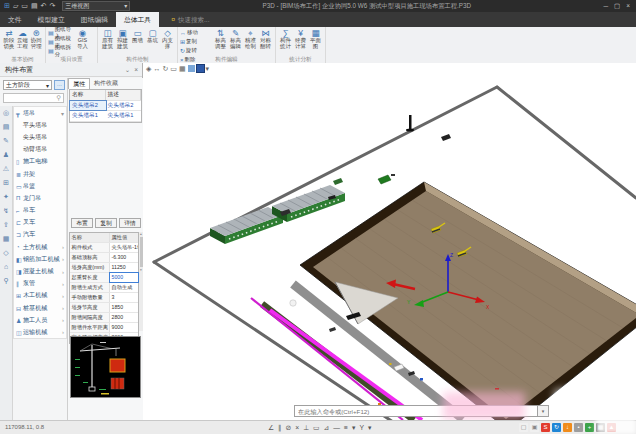  Describe the element at coordinates (556, 428) in the screenshot. I see `tray-icon: ↻` at that location.